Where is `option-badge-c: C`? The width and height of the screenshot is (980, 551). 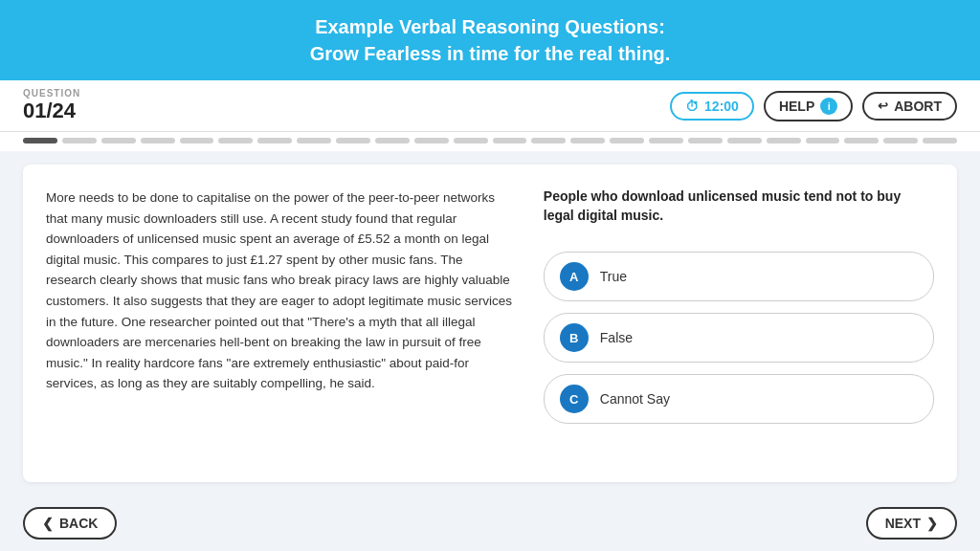 option-badge-c: C is located at coordinates (574, 399).